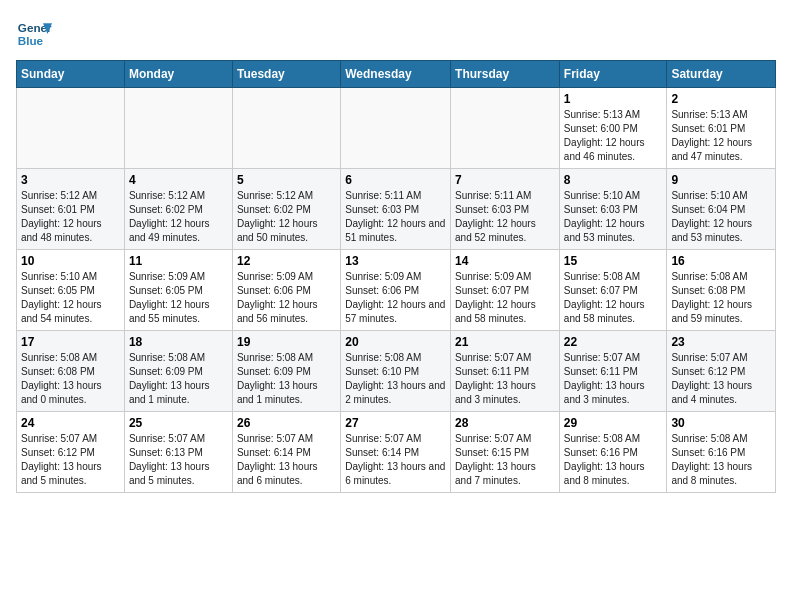 Image resolution: width=792 pixels, height=612 pixels. Describe the element at coordinates (178, 372) in the screenshot. I see `calendar-cell: 18Sunrise: 5:08 AM Sunset: 6:09 PM Dayli…` at that location.